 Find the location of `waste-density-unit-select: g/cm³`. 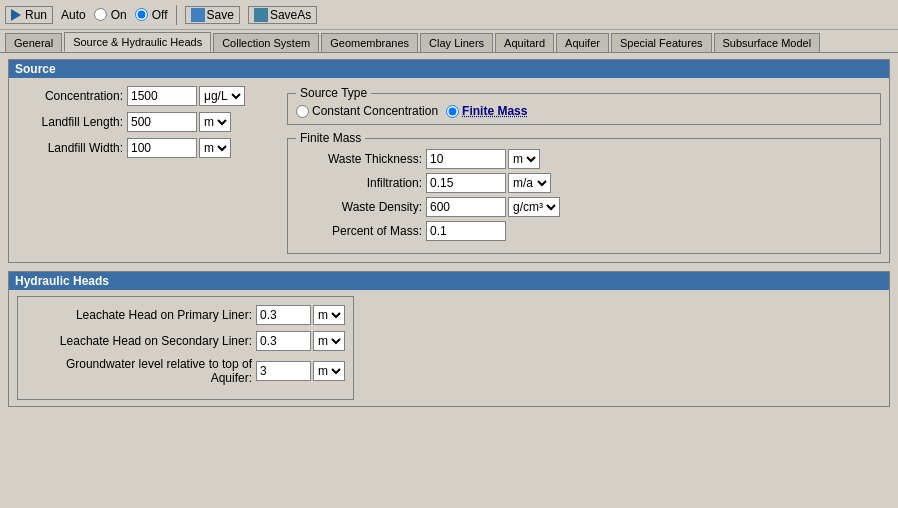

waste-density-unit-select: g/cm³ is located at coordinates (534, 207).